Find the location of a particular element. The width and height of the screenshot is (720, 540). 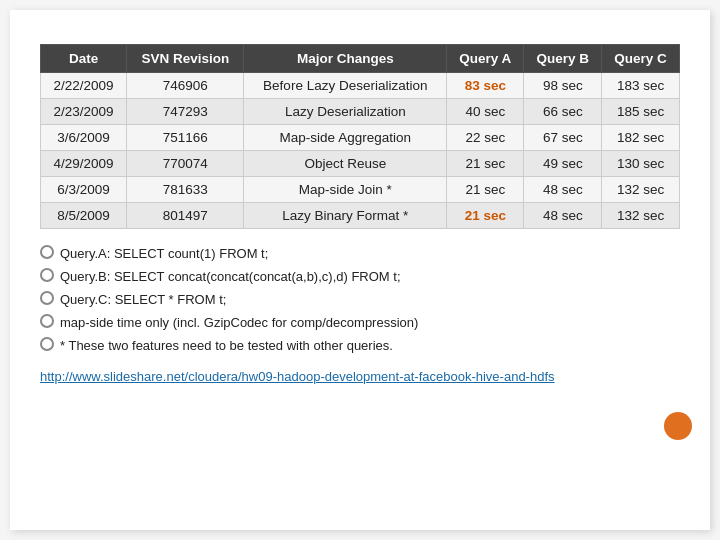

table-cell: 747293 is located at coordinates (186, 112).